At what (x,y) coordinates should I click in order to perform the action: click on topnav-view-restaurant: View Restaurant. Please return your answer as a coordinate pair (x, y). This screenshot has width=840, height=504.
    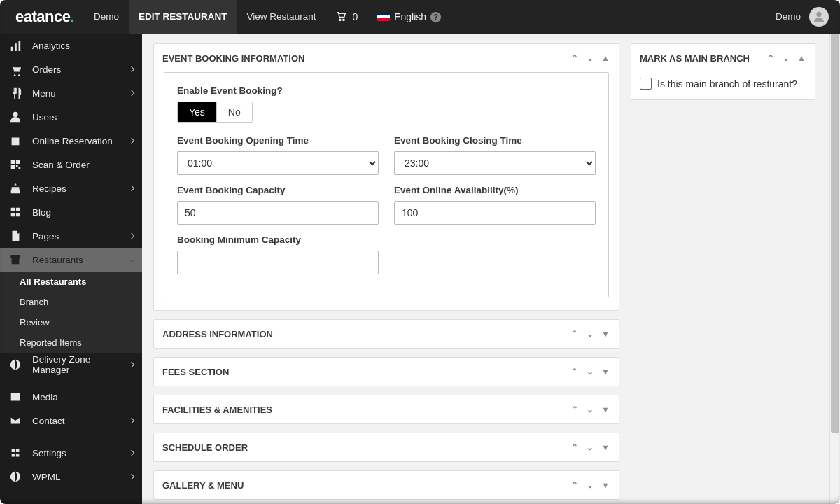
    Looking at the image, I should click on (281, 17).